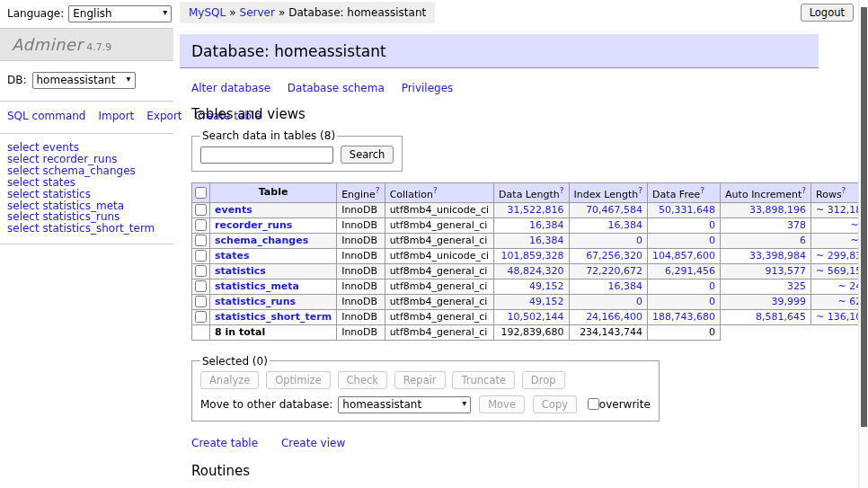 This screenshot has width=868, height=488. Describe the element at coordinates (253, 225) in the screenshot. I see `table-name-link: recorder_runs` at that location.